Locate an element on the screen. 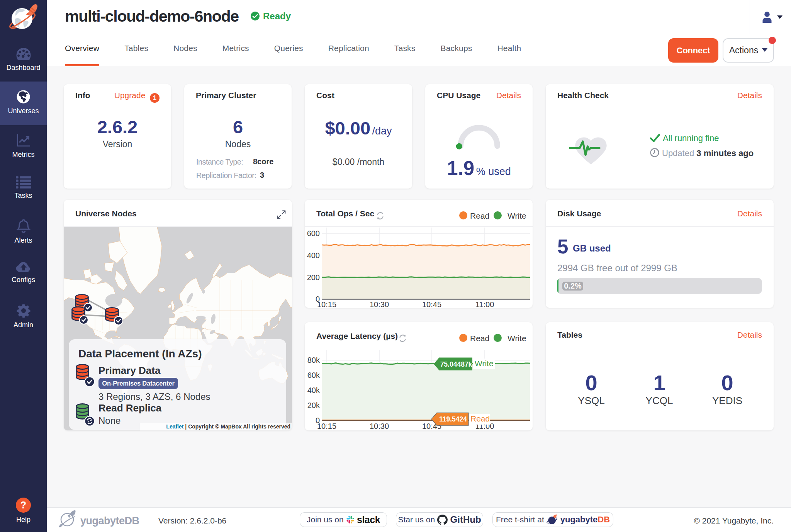 Image resolution: width=791 pixels, height=532 pixels. svg-text: 60k is located at coordinates (314, 375).